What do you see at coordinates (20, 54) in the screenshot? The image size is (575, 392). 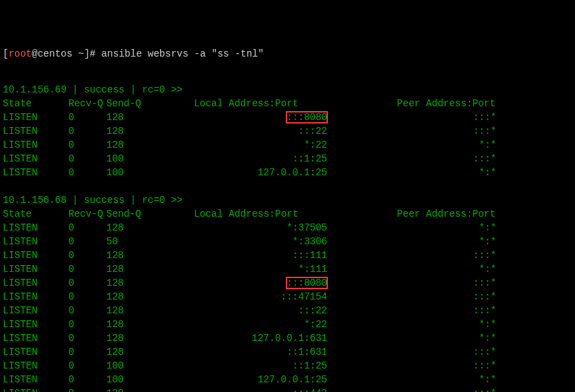 I see `prompt-user: root` at bounding box center [20, 54].